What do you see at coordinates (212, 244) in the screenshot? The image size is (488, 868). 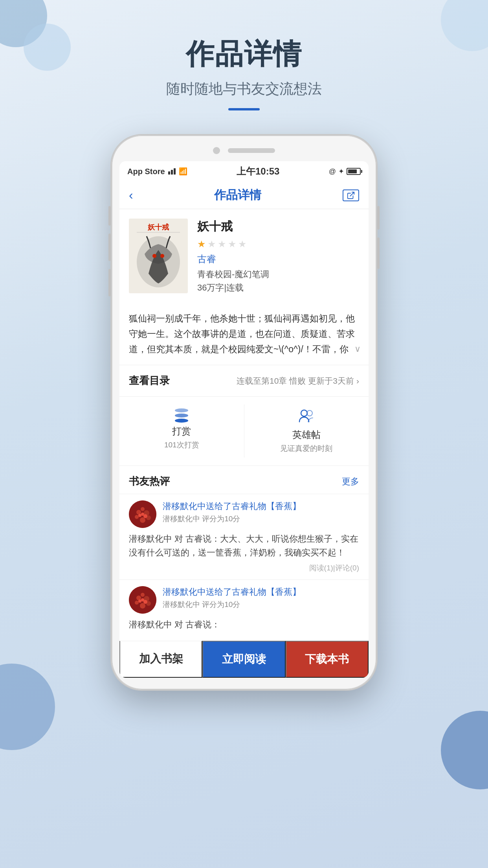 I see `star-2: ★` at bounding box center [212, 244].